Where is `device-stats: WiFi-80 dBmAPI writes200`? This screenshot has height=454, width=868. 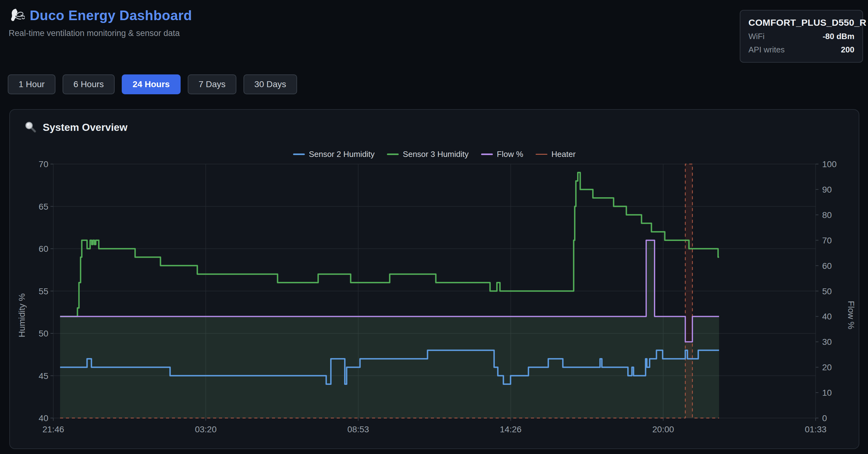
device-stats: WiFi-80 dBmAPI writes200 is located at coordinates (801, 43).